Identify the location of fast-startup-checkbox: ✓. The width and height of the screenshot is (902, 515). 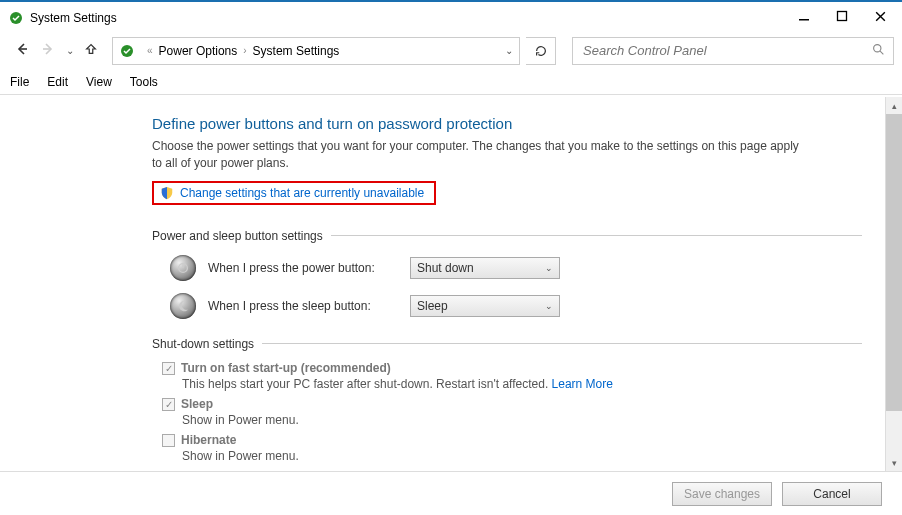
(168, 368).